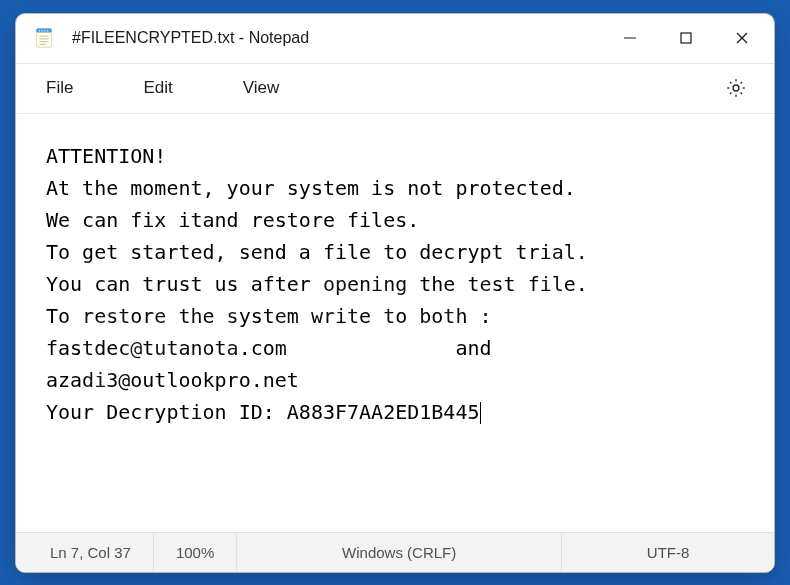  I want to click on editor-line: azadi3@outlookpro.net, so click(172, 380).